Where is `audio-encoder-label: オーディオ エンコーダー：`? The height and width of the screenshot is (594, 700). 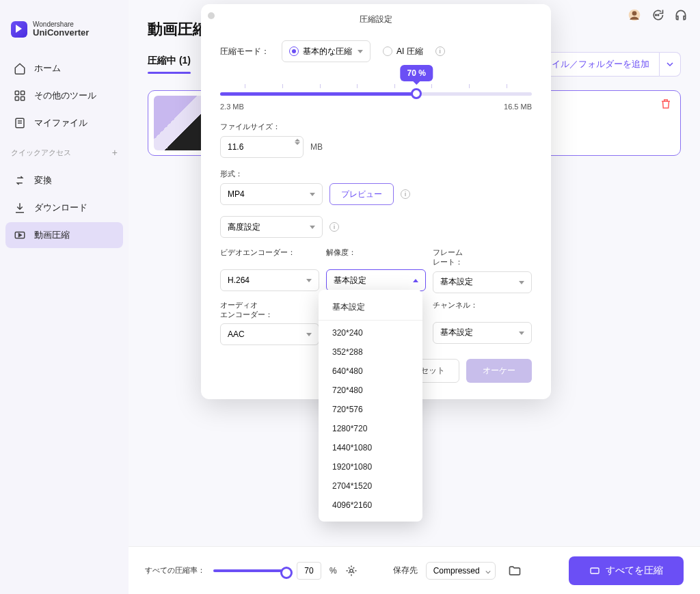
audio-encoder-label: オーディオ エンコーダー： is located at coordinates (269, 310).